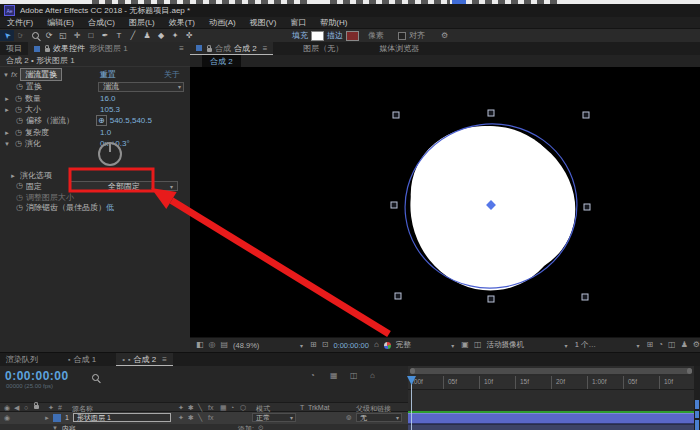  What do you see at coordinates (379, 418) in the screenshot?
I see `parent-dropdown: 无 ▾` at bounding box center [379, 418].